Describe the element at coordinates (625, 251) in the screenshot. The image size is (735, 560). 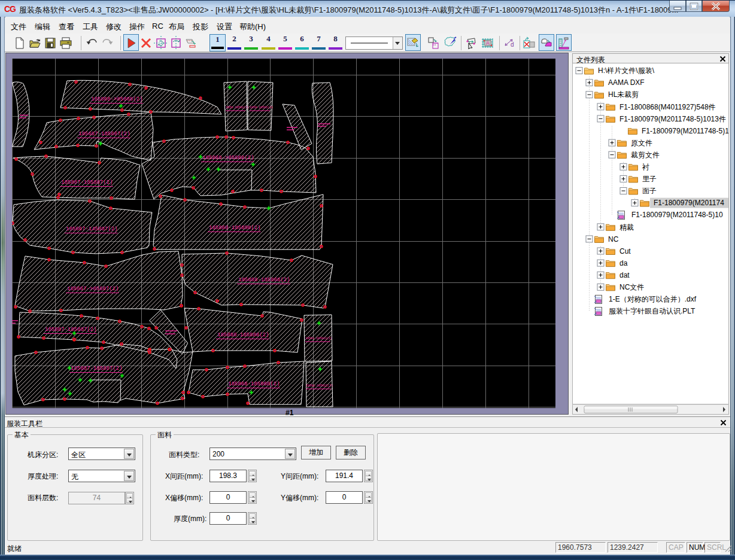
I see `svg-text: Cut` at that location.